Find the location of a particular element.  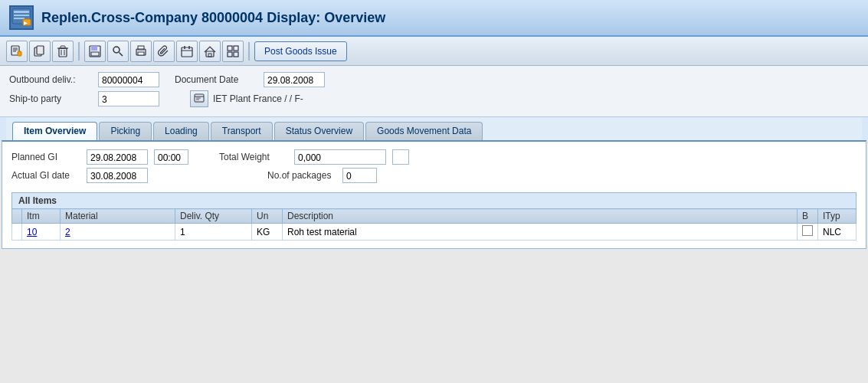

post-goods-issue-button: Post Goods Issue is located at coordinates (300, 51).